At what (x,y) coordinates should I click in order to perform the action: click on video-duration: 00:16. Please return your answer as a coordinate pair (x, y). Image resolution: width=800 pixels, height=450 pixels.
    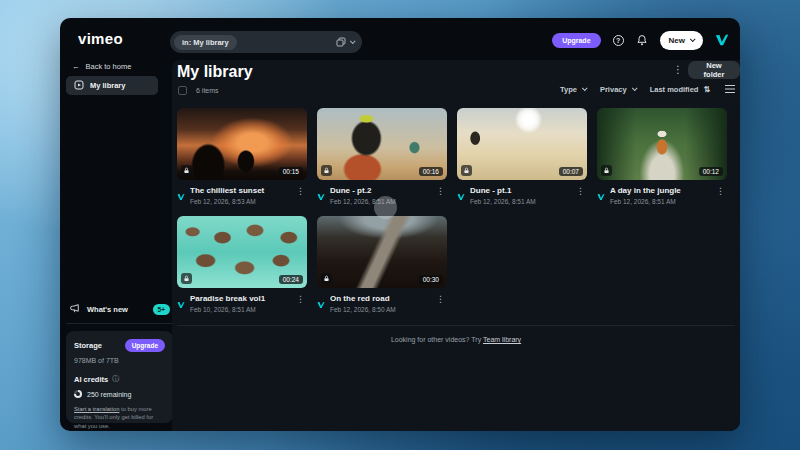
    Looking at the image, I should click on (431, 172).